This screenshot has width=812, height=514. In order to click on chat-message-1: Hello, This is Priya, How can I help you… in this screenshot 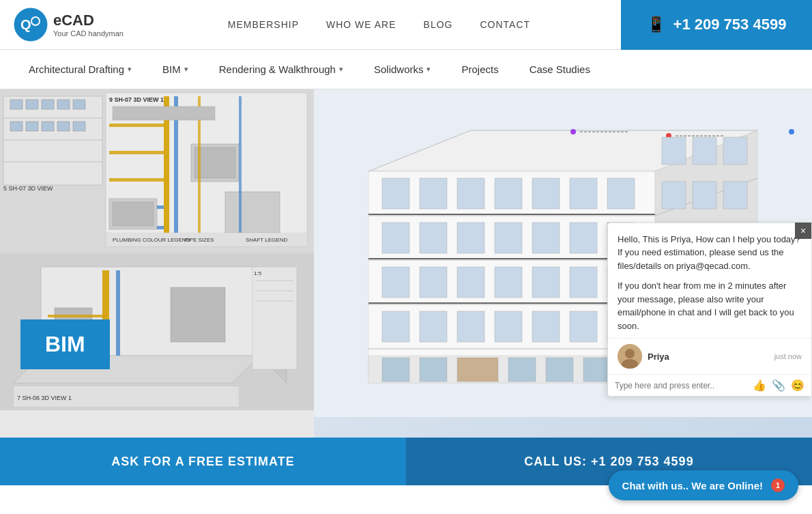, I will do `click(710, 253)`.